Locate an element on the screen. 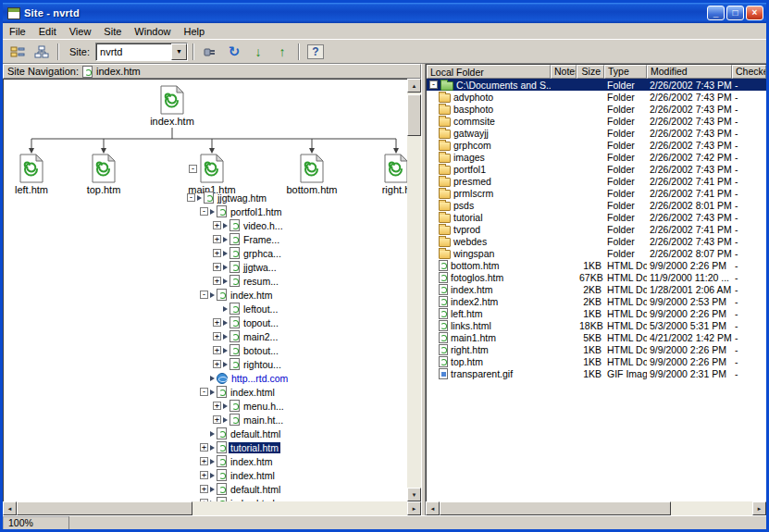 The width and height of the screenshot is (769, 532). table-row: tutorial Folder 2/26/2002 7:43 PM - is located at coordinates (596, 217).